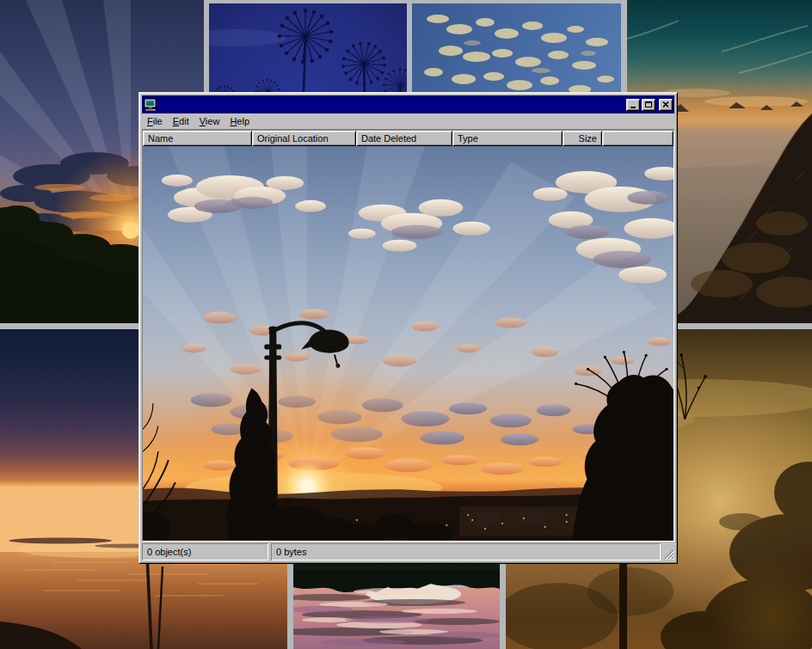 This screenshot has height=649, width=812. I want to click on column-header-name: Name, so click(198, 138).